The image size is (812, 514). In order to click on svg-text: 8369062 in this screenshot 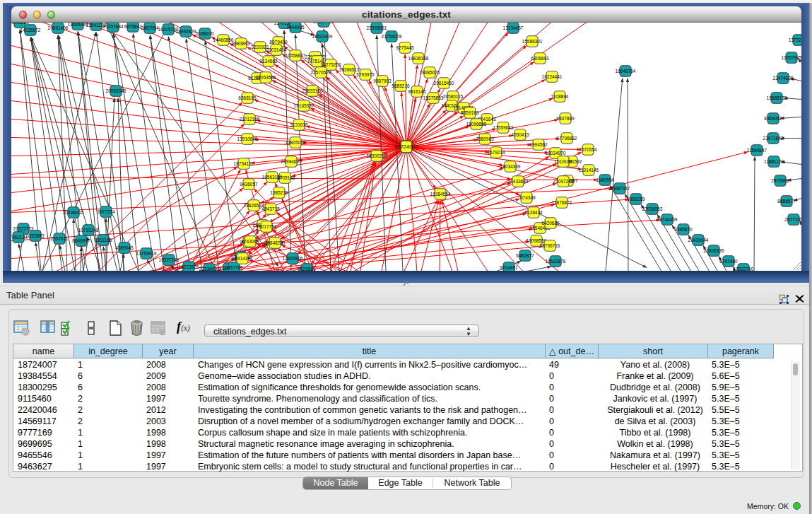, I will do `click(773, 117)`.